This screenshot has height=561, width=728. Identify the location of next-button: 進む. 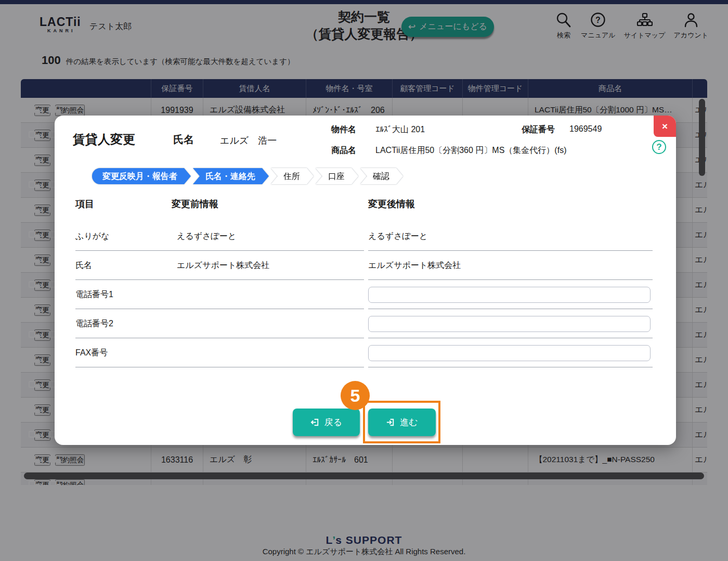
(402, 423).